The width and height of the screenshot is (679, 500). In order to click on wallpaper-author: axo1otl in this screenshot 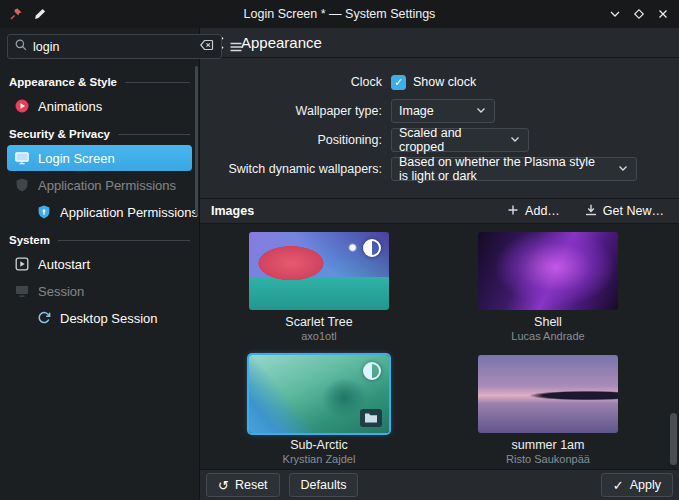, I will do `click(318, 336)`.